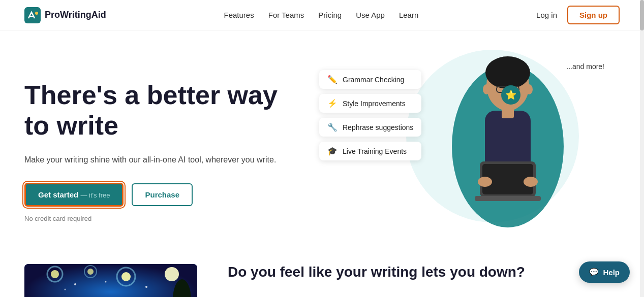 This screenshot has width=644, height=297. What do you see at coordinates (33, 15) in the screenshot?
I see `logo-icon` at bounding box center [33, 15].